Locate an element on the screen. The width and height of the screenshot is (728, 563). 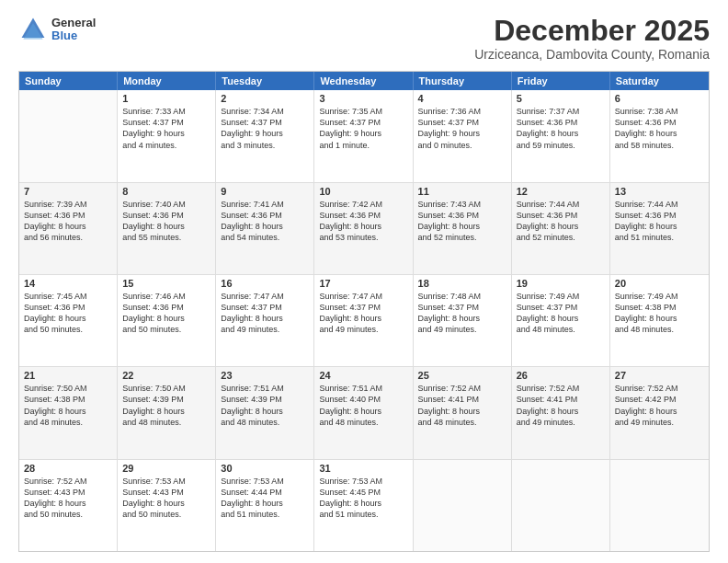
calendar-header-cell: Thursday is located at coordinates (463, 81).